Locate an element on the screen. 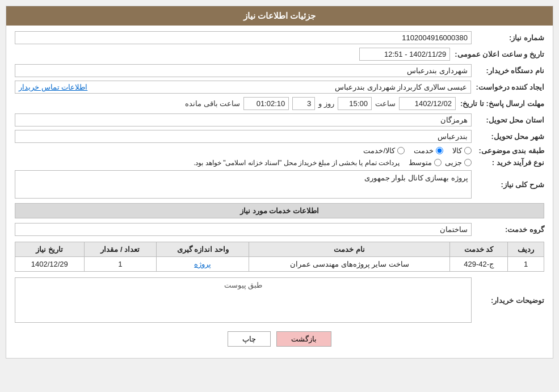 Image resolution: width=559 pixels, height=392 pixels. process-label-jozii: جزیی is located at coordinates (453, 162).